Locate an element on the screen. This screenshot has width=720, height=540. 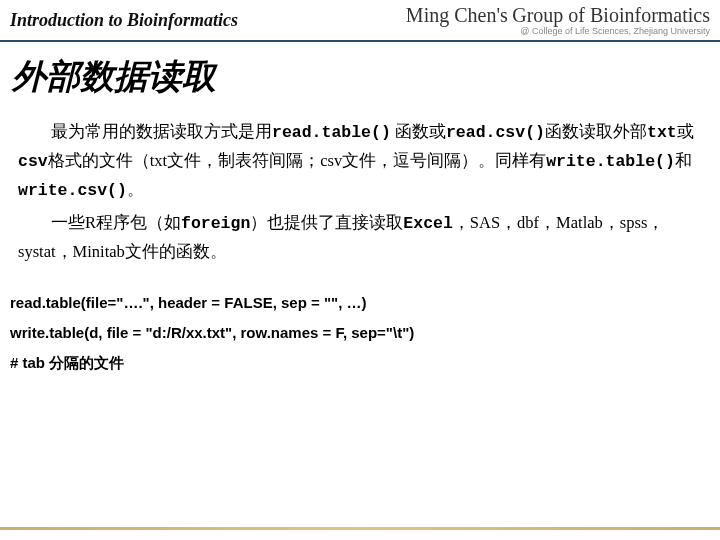
code-line-2: write.table(d, file = "d:/R/xx.txt", row… is located at coordinates (360, 333).